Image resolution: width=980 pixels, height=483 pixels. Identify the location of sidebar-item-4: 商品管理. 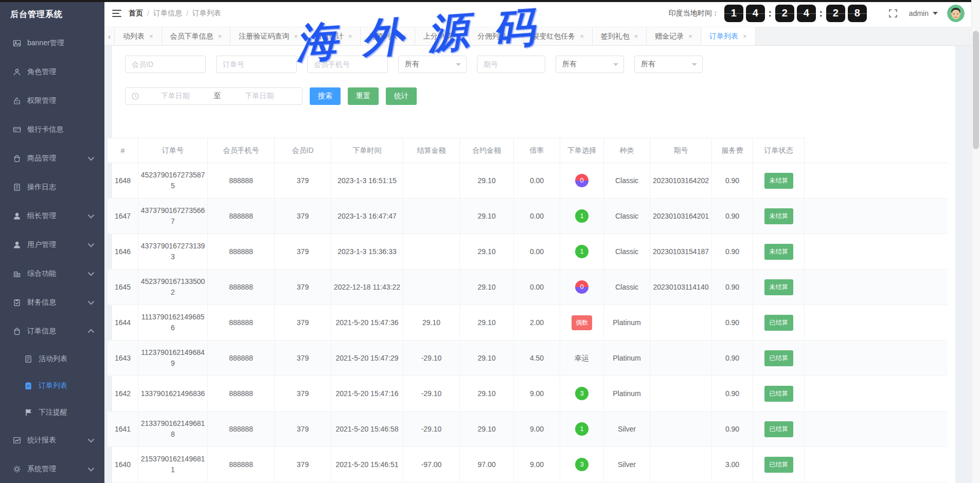
(52, 158).